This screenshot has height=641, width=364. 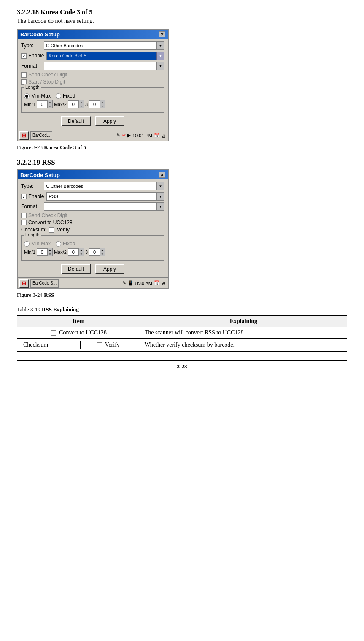 I want to click on taskbar-icon-cal-1: 📅, so click(x=157, y=135).